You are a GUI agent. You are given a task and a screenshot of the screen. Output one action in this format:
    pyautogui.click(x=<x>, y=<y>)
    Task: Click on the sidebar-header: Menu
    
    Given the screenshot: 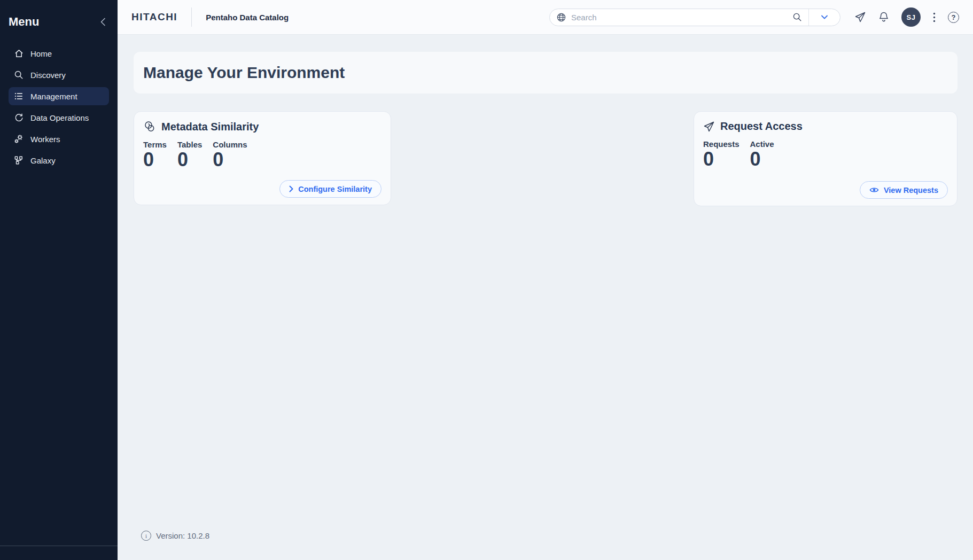 What is the action you would take?
    pyautogui.click(x=59, y=21)
    